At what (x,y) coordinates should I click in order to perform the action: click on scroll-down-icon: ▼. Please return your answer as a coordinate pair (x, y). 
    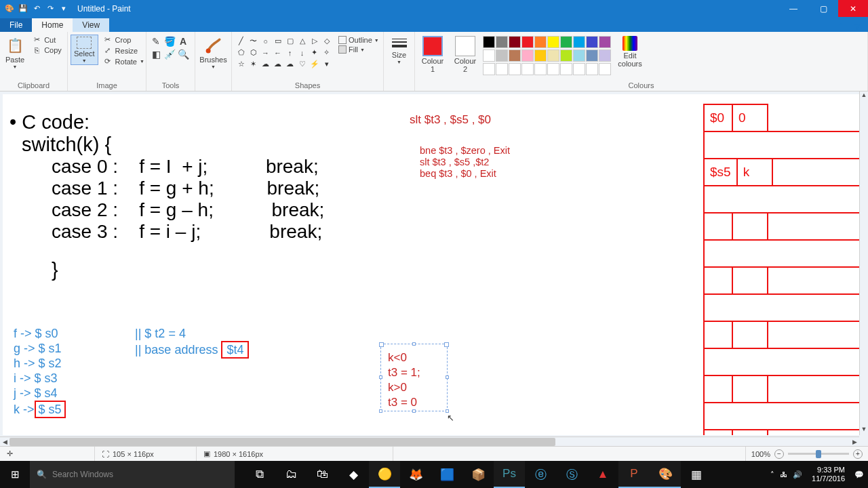
    Looking at the image, I should click on (864, 430).